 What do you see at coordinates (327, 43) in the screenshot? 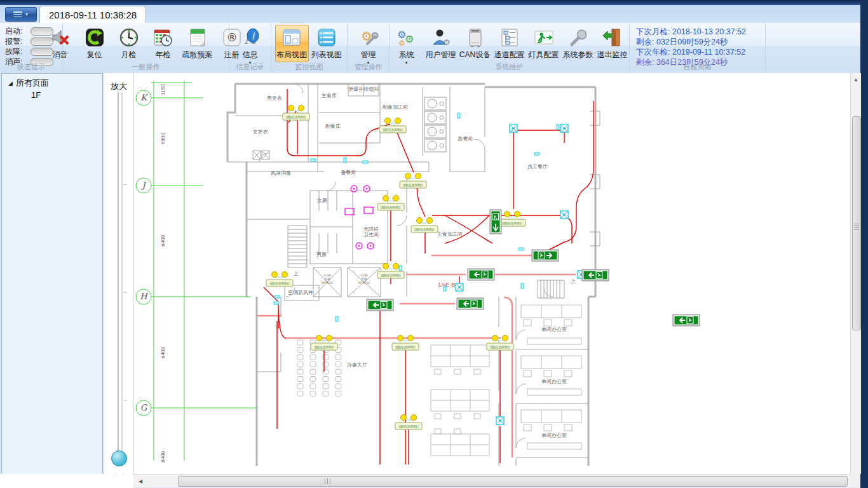
I see `list-view-button: 列表视图` at bounding box center [327, 43].